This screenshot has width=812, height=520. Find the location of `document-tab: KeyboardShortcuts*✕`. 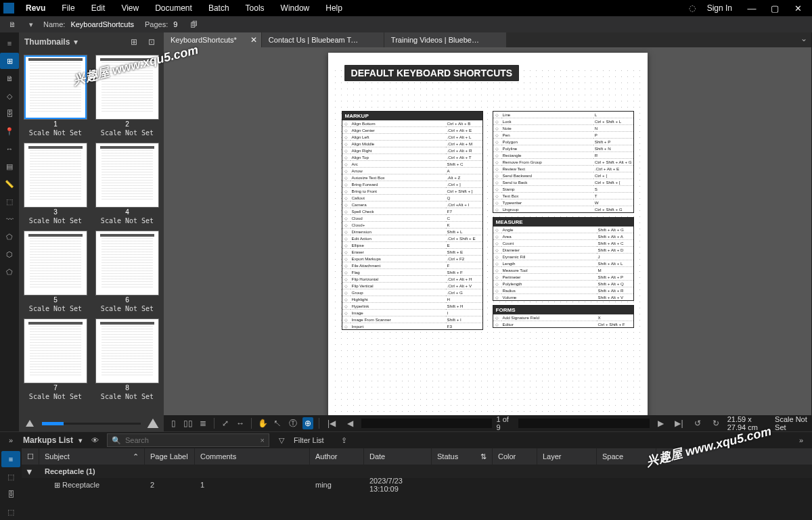

document-tab: KeyboardShortcuts*✕ is located at coordinates (212, 40).